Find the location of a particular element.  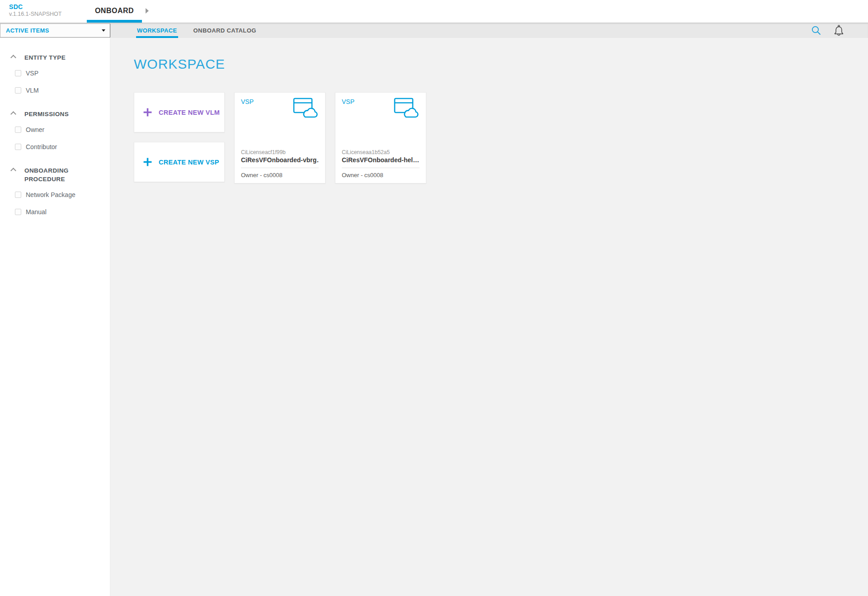

vsp-card-details: CiLicenseacf1f99b CiResVFOnboarded-vbrg…… is located at coordinates (280, 166).